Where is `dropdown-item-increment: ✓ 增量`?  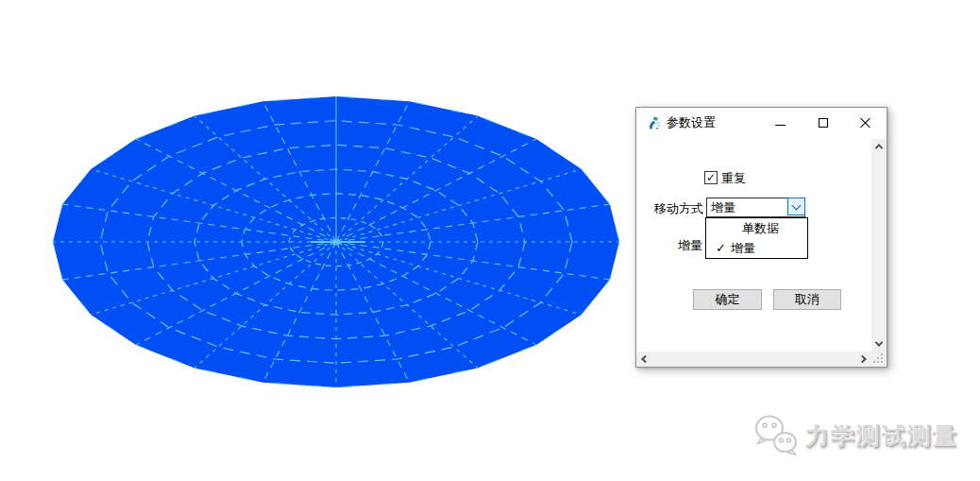 dropdown-item-increment: ✓ 增量 is located at coordinates (757, 248).